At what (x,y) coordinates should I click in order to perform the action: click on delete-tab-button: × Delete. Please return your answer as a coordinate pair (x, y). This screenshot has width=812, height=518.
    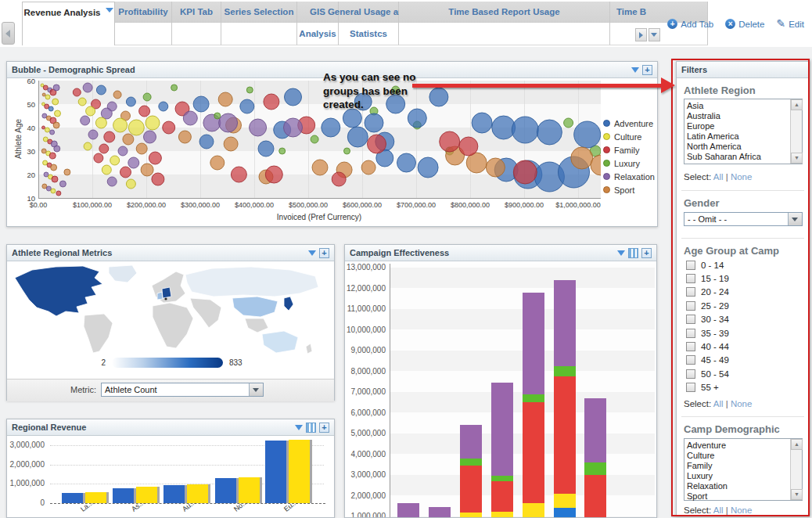
    Looking at the image, I should click on (745, 23).